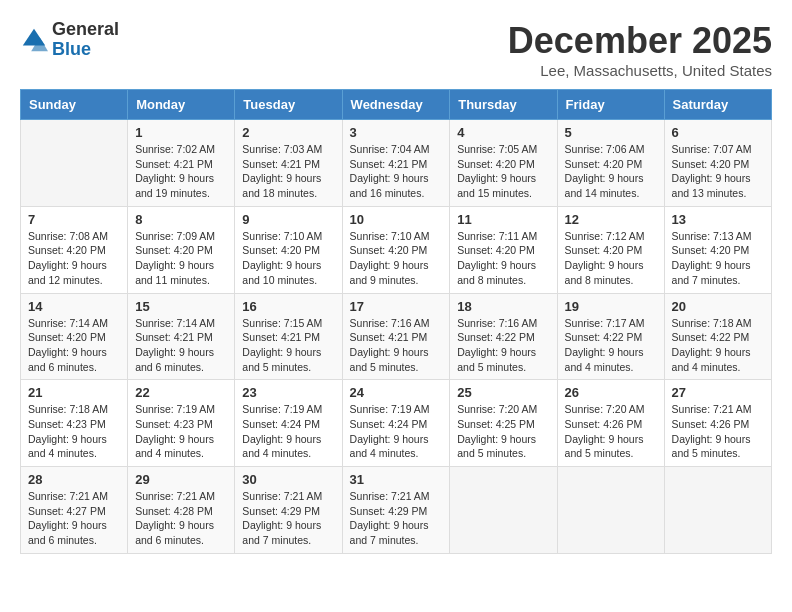 This screenshot has width=792, height=612. What do you see at coordinates (610, 336) in the screenshot?
I see `calendar-cell: 19Sunrise: 7:17 AM Sunset: 4:22 PM Dayli…` at bounding box center [610, 336].